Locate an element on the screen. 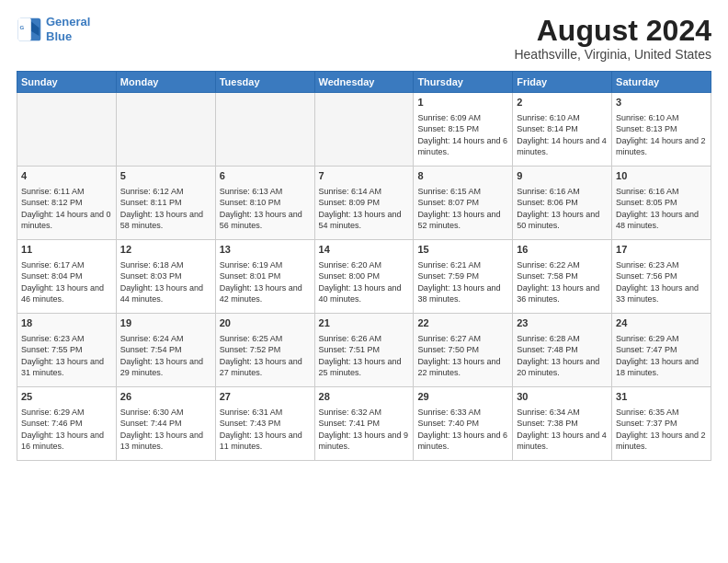 The width and height of the screenshot is (728, 563). logo-text: General Blue is located at coordinates (68, 29).